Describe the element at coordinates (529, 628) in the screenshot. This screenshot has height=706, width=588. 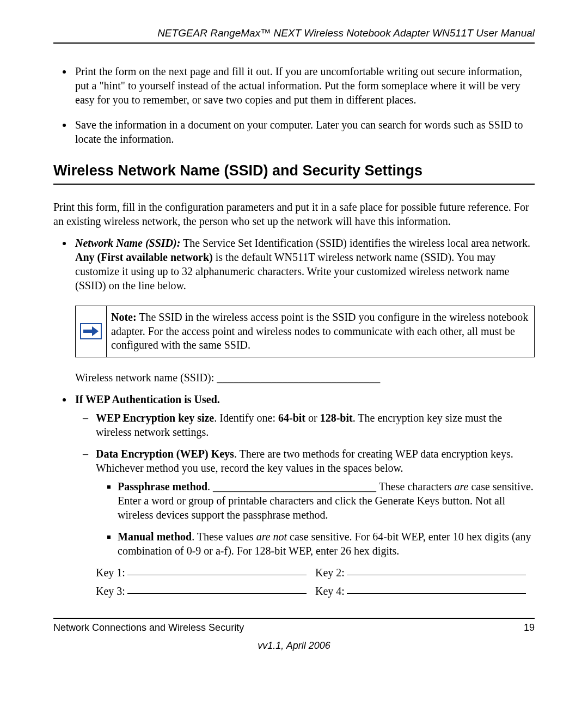
I see `page-number: 19` at that location.